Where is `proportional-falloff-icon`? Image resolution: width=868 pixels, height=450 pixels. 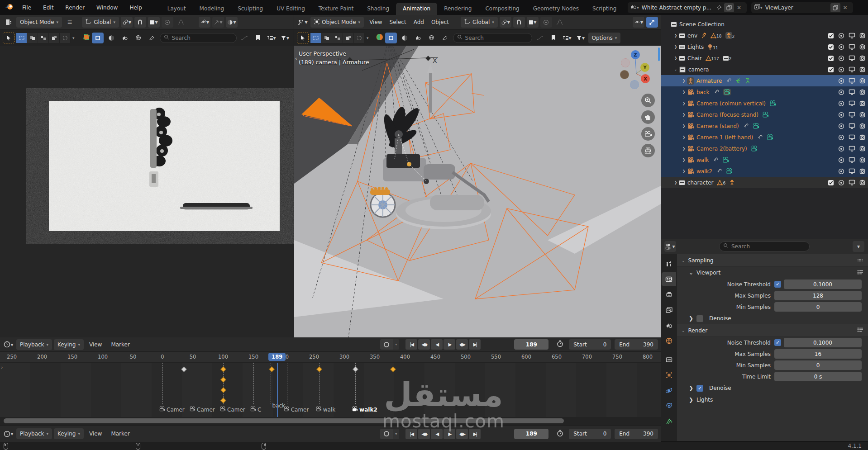 proportional-falloff-icon is located at coordinates (560, 22).